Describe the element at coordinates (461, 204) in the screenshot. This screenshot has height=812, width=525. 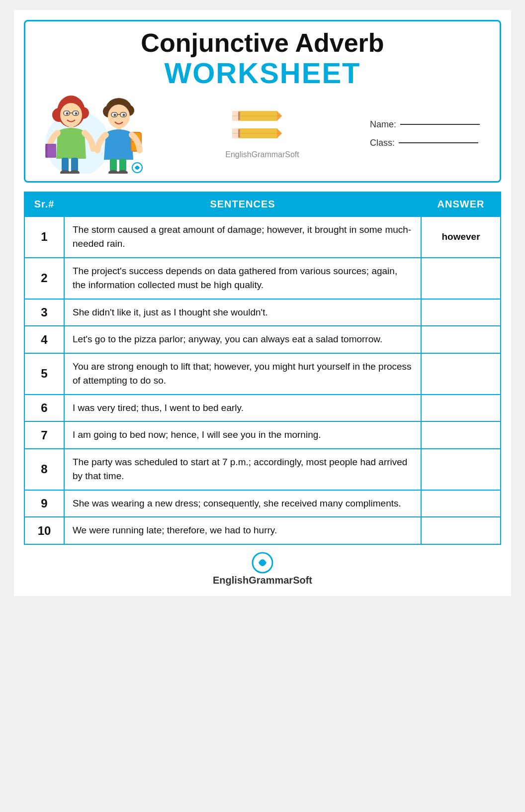
I see `col-header-answer: ANSWER` at that location.